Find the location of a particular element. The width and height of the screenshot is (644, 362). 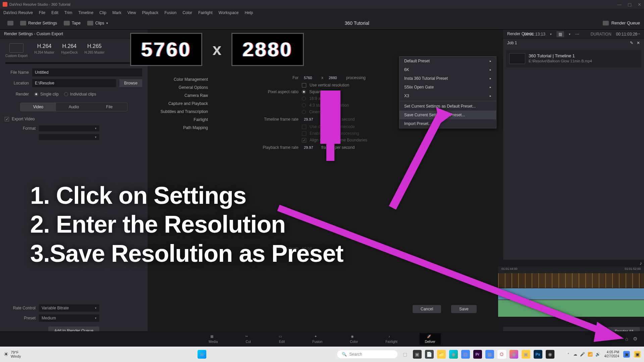

radio-single-clip: Single clip is located at coordinates (46, 94).